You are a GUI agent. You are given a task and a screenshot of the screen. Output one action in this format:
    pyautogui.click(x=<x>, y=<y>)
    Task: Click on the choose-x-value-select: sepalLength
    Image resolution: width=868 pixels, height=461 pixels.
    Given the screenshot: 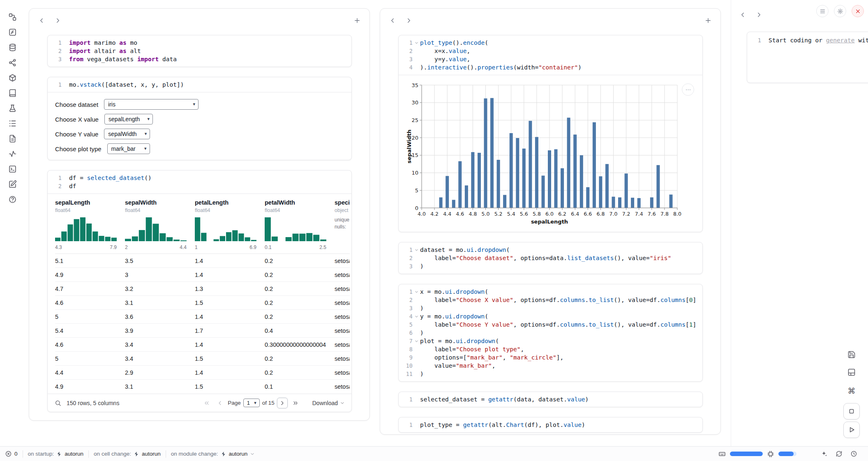 What is the action you would take?
    pyautogui.click(x=129, y=119)
    